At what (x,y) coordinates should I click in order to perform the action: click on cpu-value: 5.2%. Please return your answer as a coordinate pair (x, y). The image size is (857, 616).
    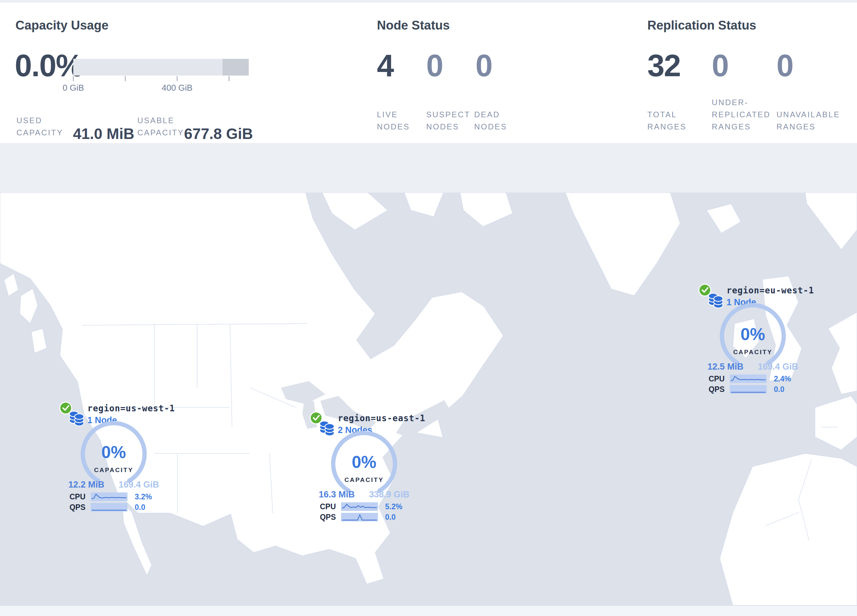
    Looking at the image, I should click on (394, 507).